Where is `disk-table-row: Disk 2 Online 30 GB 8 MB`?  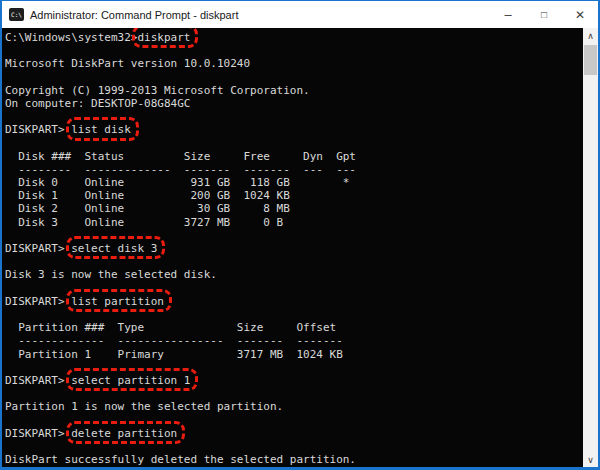 disk-table-row: Disk 2 Online 30 GB 8 MB is located at coordinates (294, 208).